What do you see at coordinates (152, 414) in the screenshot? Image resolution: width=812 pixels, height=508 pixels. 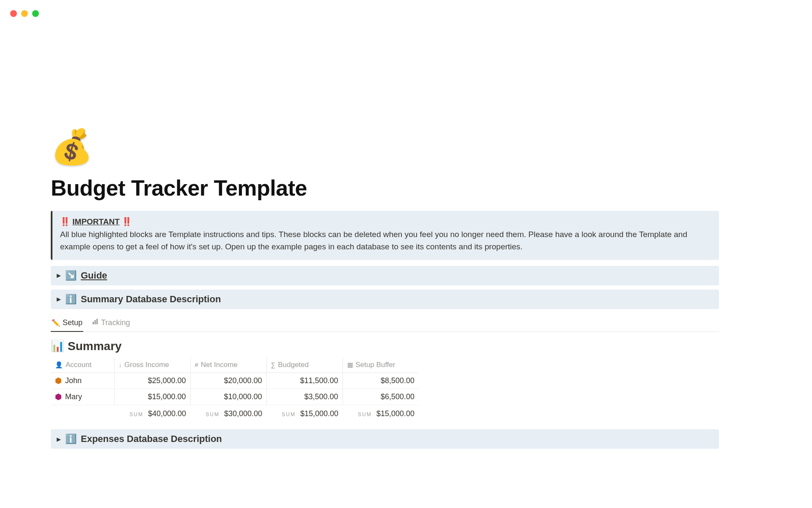 I see `sum-gross: sum $40,000.00` at bounding box center [152, 414].